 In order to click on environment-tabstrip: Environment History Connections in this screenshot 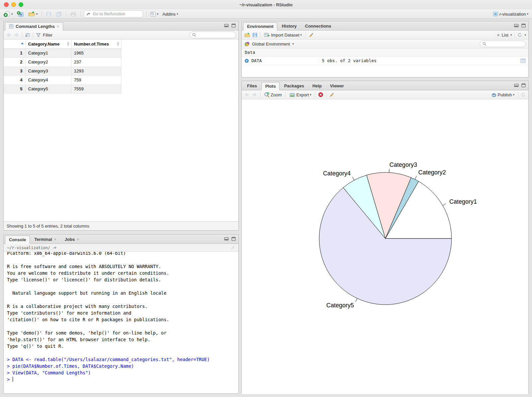, I will do `click(385, 26)`.